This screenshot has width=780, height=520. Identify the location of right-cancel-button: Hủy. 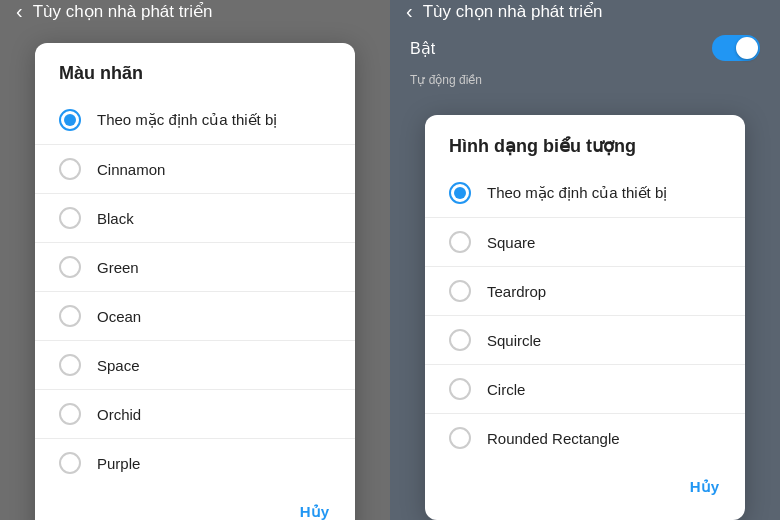
(704, 487).